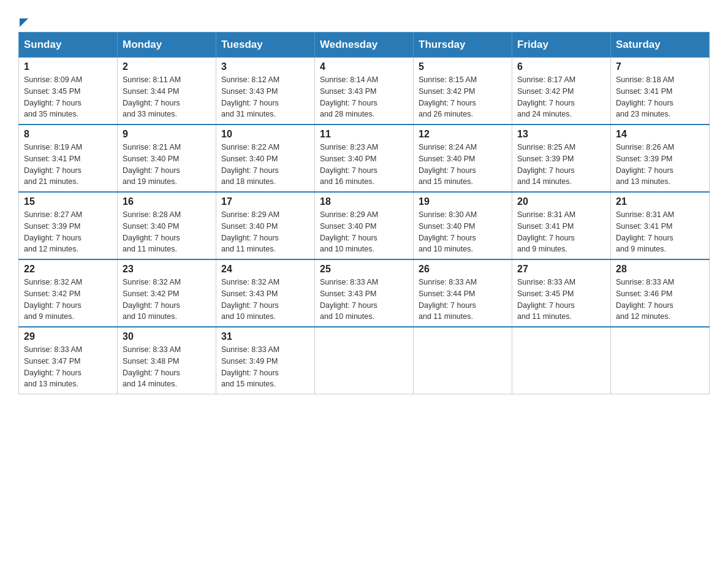 This screenshot has height=563, width=728. Describe the element at coordinates (167, 293) in the screenshot. I see `calendar-cell: 23Sunrise: 8:32 AM Sunset: 3:42 PM Dayli…` at that location.